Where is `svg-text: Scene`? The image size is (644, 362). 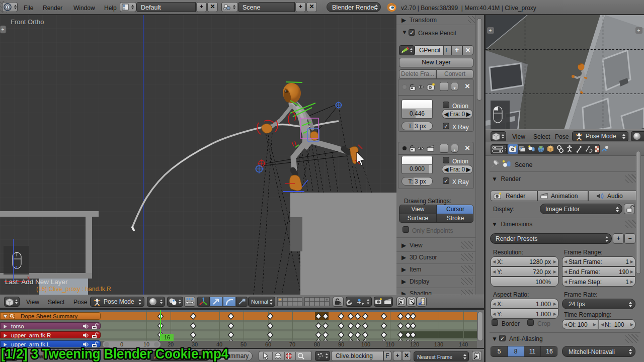 svg-text: Scene is located at coordinates (523, 165).